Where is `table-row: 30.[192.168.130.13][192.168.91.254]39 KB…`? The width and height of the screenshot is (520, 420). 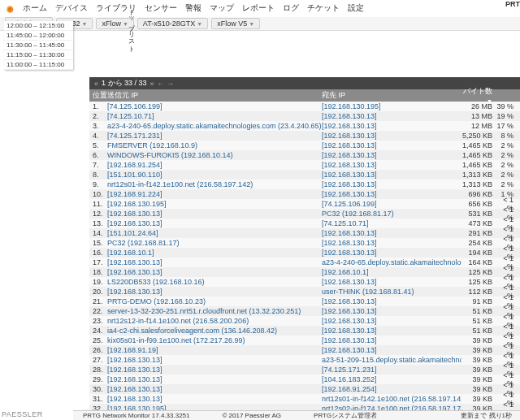 table-row: 30.[192.168.130.13][192.168.91.254]39 KB… is located at coordinates (305, 389).